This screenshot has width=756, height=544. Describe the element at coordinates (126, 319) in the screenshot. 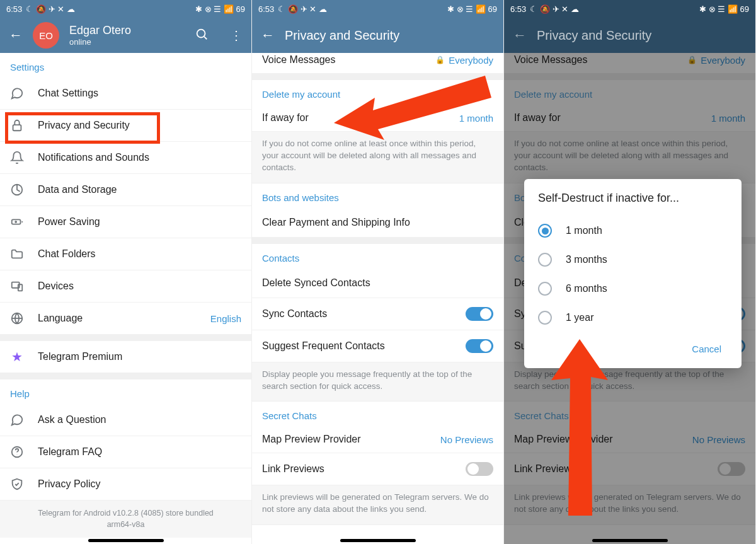

I see `row-language: Language English` at that location.